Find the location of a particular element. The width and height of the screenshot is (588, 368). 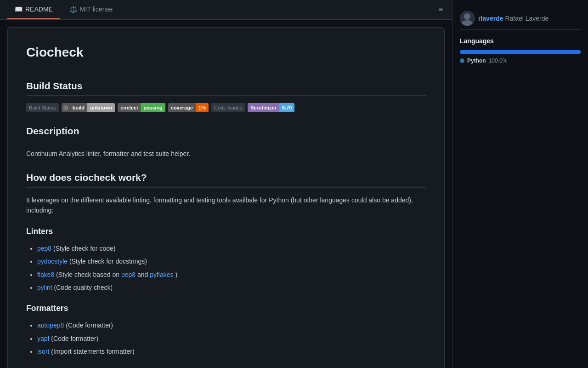

tabs-bar: 📖 README ⚖️ MIT license ≡ is located at coordinates (226, 10).